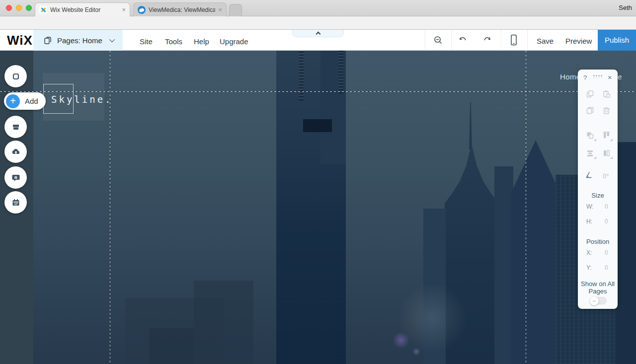 The height and width of the screenshot is (364, 636). What do you see at coordinates (438, 40) in the screenshot?
I see `zoom-out-icon` at bounding box center [438, 40].